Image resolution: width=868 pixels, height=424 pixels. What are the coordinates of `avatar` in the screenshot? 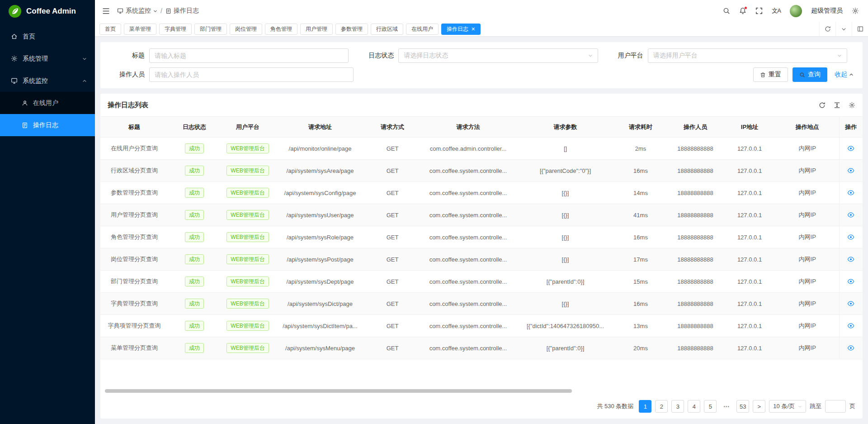 It's located at (796, 11).